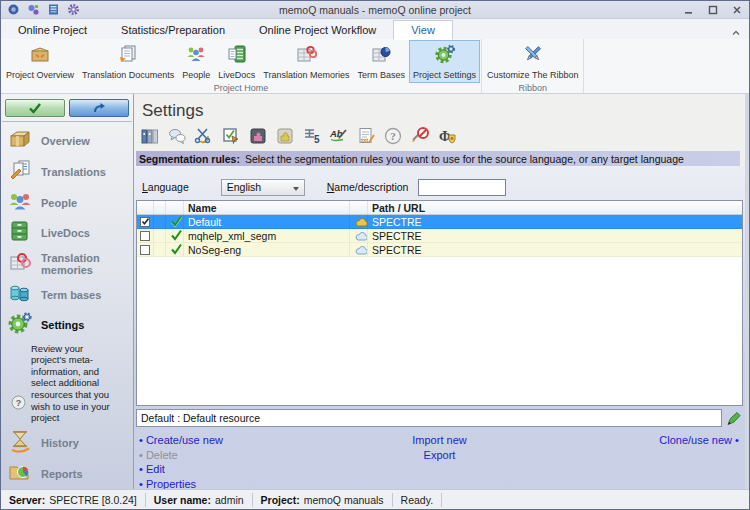 The image size is (750, 510). Describe the element at coordinates (200, 500) in the screenshot. I see `status-user: User name:admin` at that location.